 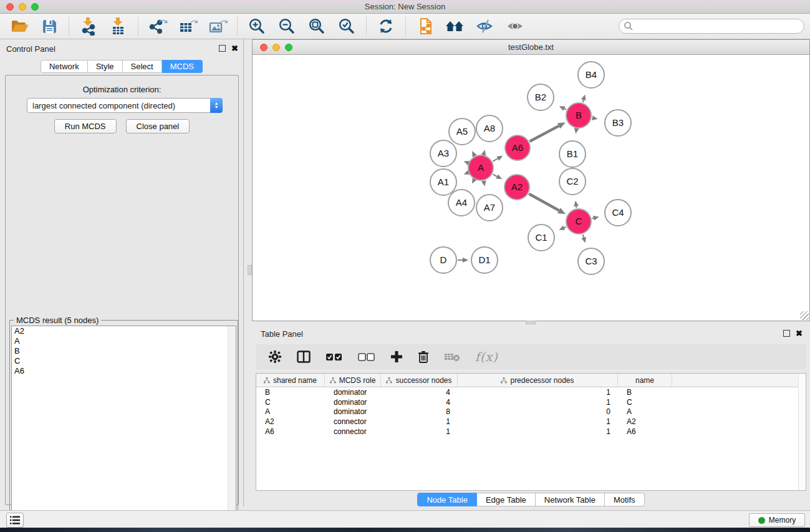 What do you see at coordinates (19, 26) in the screenshot?
I see `open-session-icon` at bounding box center [19, 26].